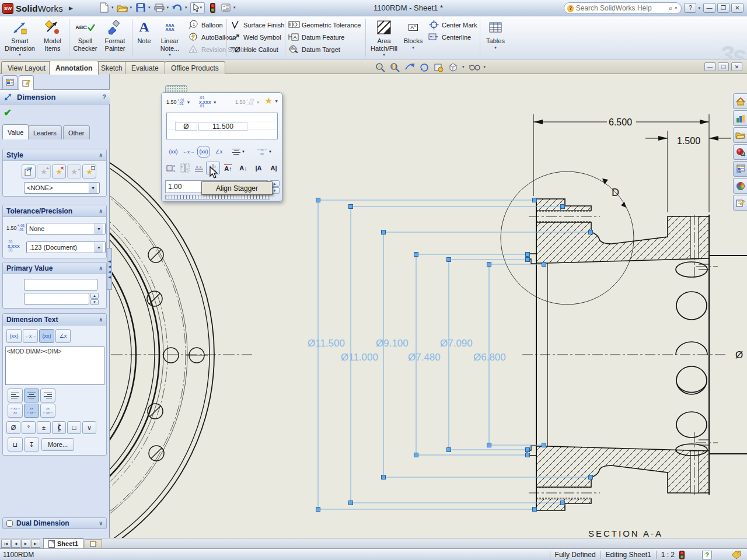 The height and width of the screenshot is (560, 747). What do you see at coordinates (392, 343) in the screenshot?
I see `dim-label: Ø9.100` at bounding box center [392, 343].